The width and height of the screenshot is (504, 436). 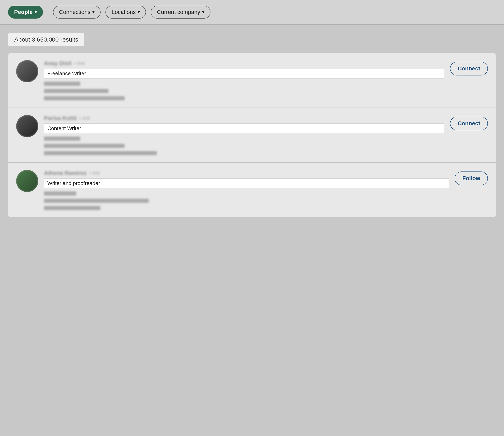 I want to click on follow-button: Follow, so click(x=471, y=178).